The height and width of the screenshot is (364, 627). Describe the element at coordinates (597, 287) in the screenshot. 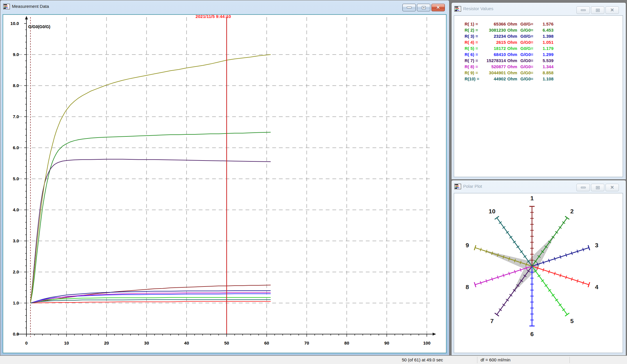

I see `polar-axis-label: 4` at that location.